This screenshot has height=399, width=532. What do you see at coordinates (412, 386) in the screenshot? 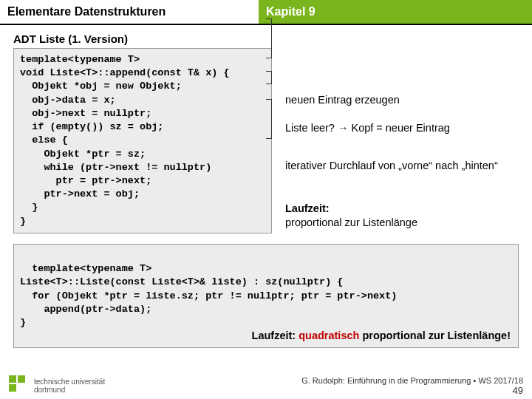
I see `footer-right: G. Rudolph: Einführung in die Programmie…` at bounding box center [412, 386].